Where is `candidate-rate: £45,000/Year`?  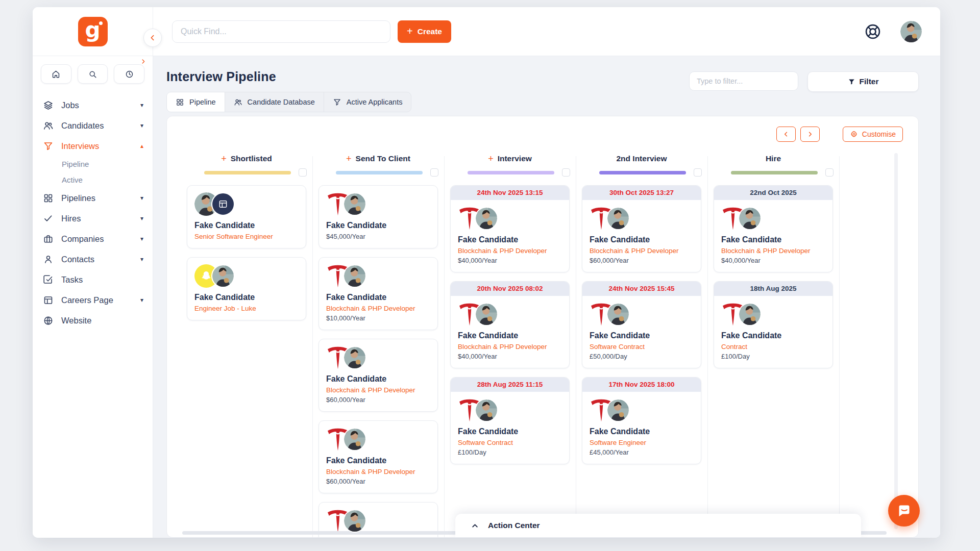 candidate-rate: £45,000/Year is located at coordinates (642, 452).